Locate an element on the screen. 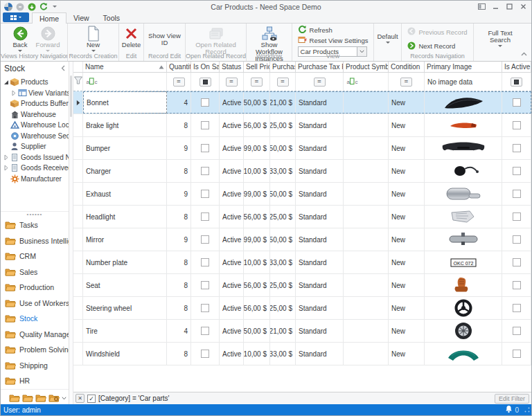 The width and height of the screenshot is (532, 416). sidebar-group-hr: HR is located at coordinates (35, 381).